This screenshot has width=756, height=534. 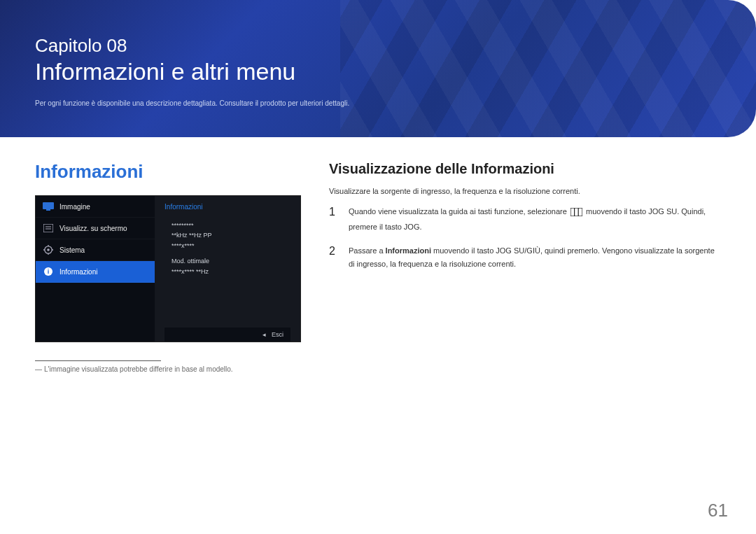 I want to click on osd-text-line: ****x****, so click(x=231, y=246).